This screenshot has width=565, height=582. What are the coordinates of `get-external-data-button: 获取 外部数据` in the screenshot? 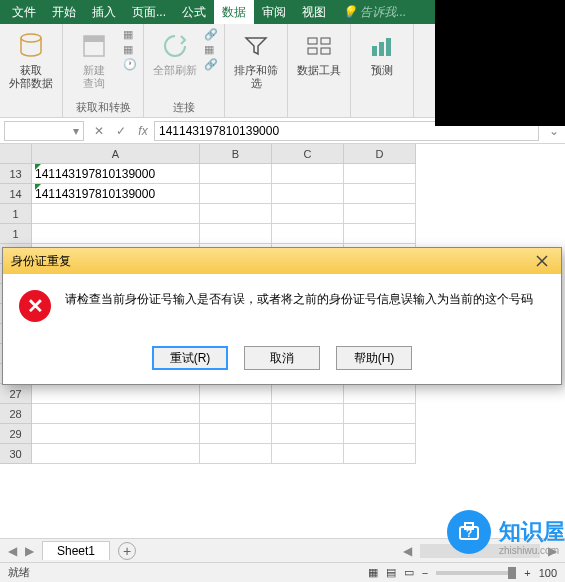 It's located at (31, 60).